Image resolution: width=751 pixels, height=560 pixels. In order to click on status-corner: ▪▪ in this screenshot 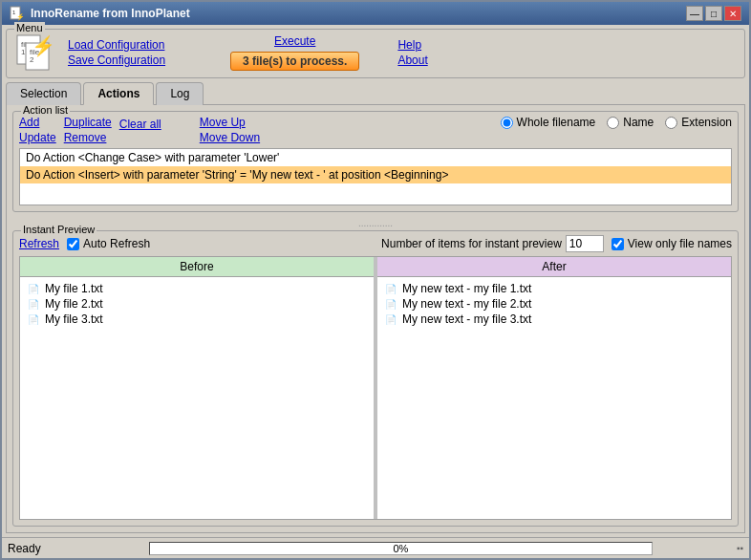, I will do `click(740, 549)`.